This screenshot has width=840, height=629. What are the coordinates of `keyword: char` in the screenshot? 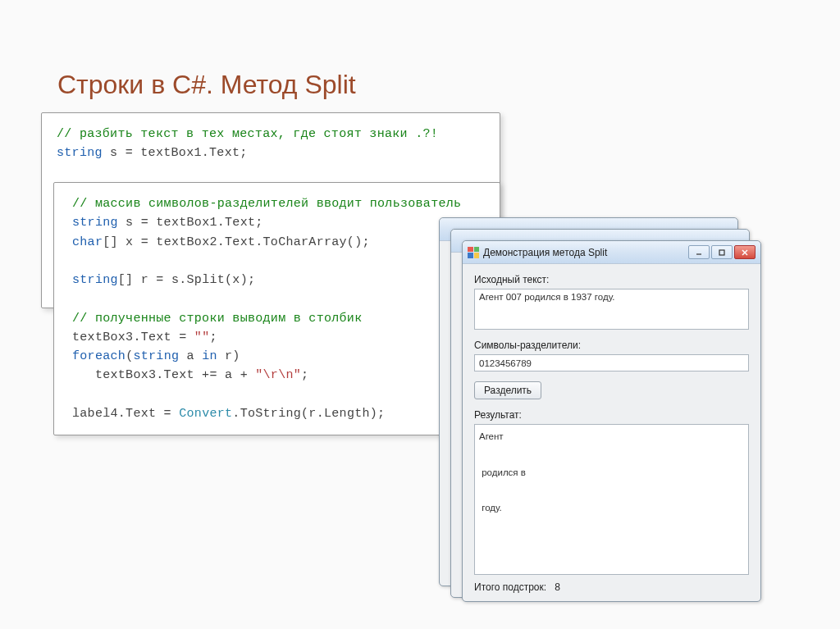 It's located at (87, 243).